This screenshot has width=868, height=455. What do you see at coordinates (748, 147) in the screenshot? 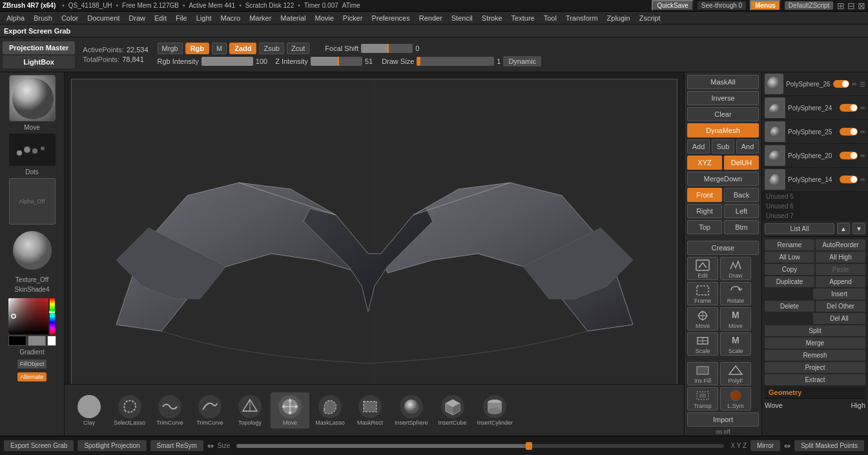
I see `and-button: And` at bounding box center [748, 147].